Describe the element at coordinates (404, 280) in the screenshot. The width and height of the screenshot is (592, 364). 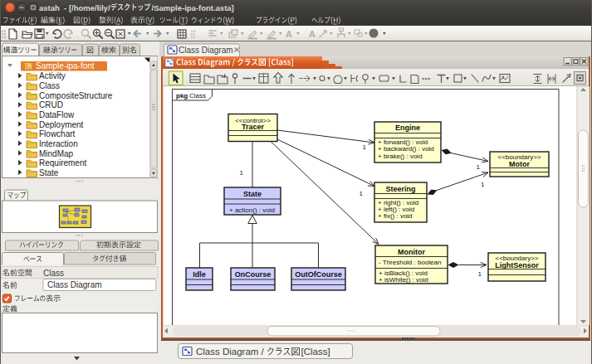
I see `svg-text: + isWhite() : void` at that location.